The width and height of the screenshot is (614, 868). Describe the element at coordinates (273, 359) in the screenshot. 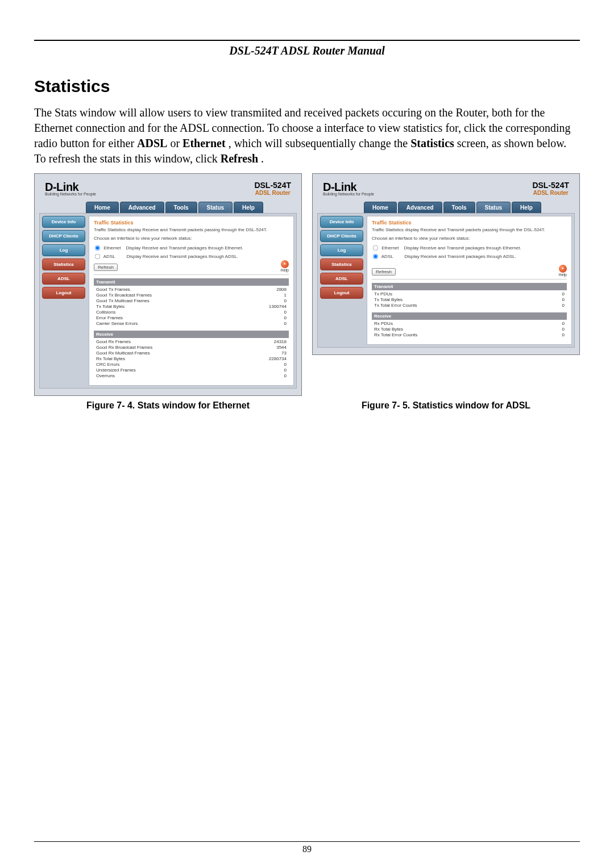

I see `stat-value: 2280734` at that location.